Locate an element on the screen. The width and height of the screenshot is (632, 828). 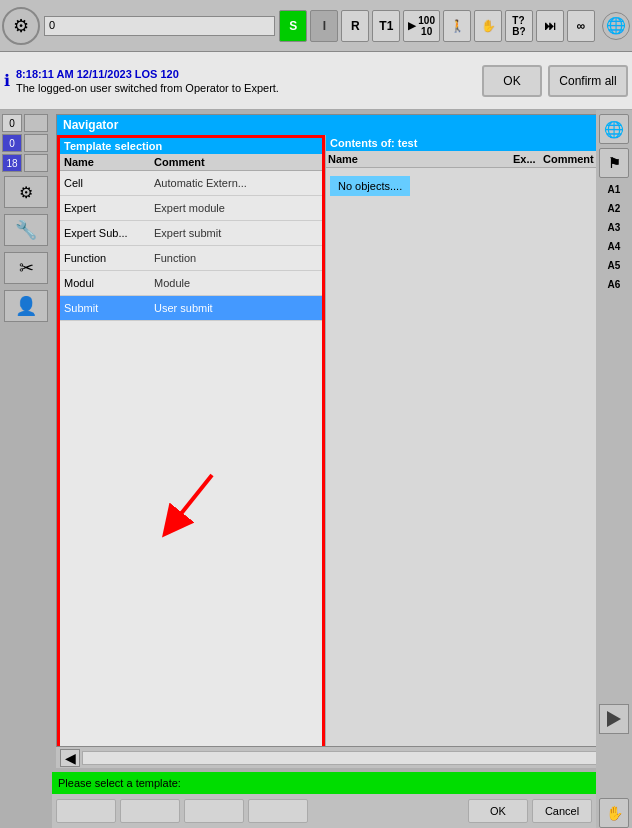
info-icon: ℹ is located at coordinates (7, 80).